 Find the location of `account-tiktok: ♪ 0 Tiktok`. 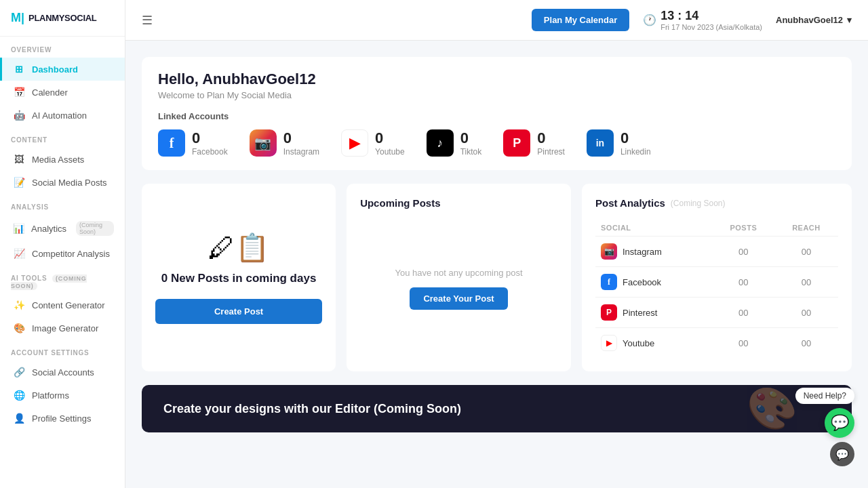

account-tiktok: ♪ 0 Tiktok is located at coordinates (454, 143).